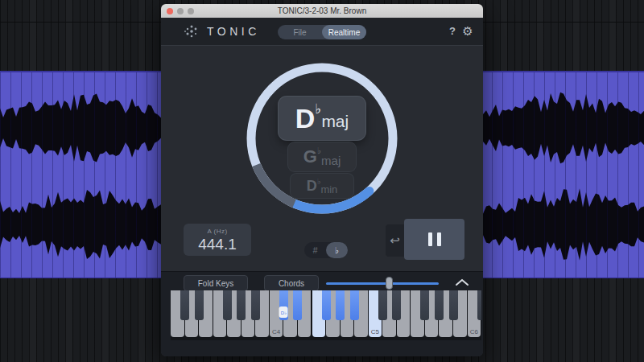 Image resolution: width=644 pixels, height=362 pixels. I want to click on help-icon: ?, so click(452, 31).